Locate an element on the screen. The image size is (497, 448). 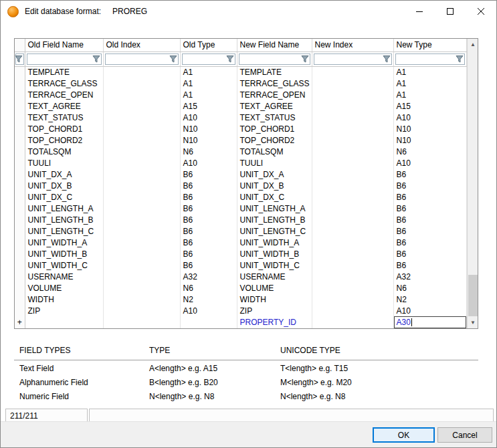
table-row: TERRACE_GLASSA1TERRACE_GLASSA1 is located at coordinates (241, 83).